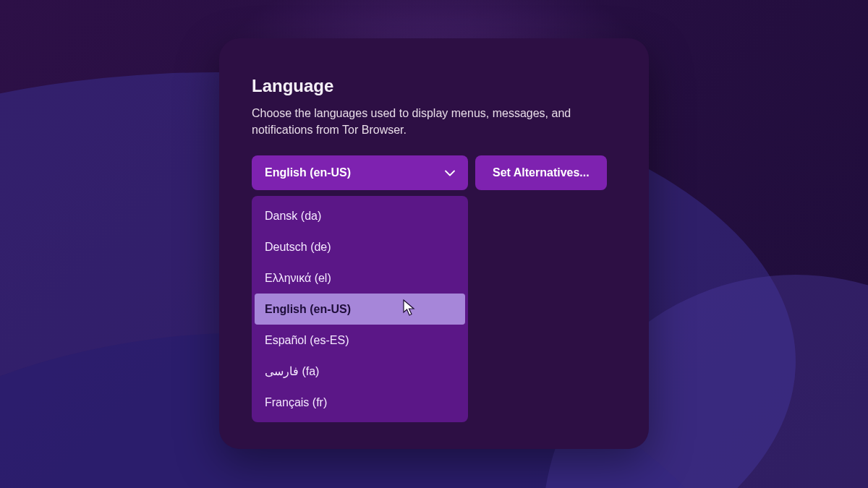 The height and width of the screenshot is (488, 868). What do you see at coordinates (360, 215) in the screenshot?
I see `language-option-dansk: Dansk (da)` at bounding box center [360, 215].